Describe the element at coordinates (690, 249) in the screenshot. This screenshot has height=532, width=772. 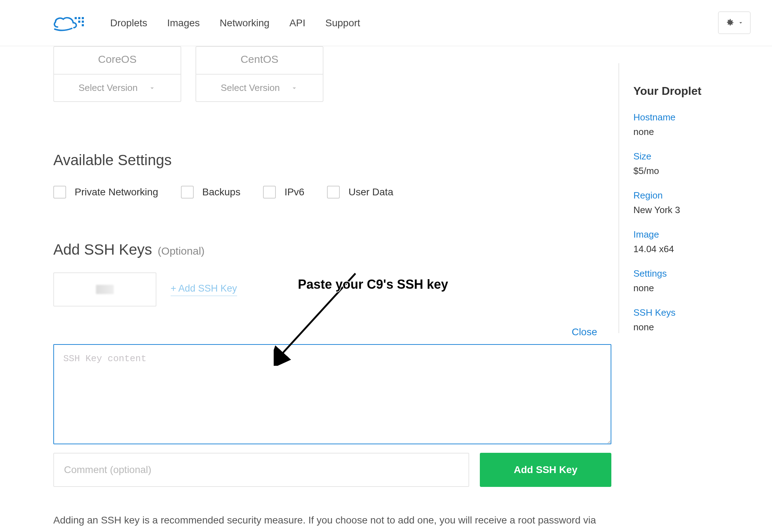
I see `sidebar-value: 14.04 x64` at that location.